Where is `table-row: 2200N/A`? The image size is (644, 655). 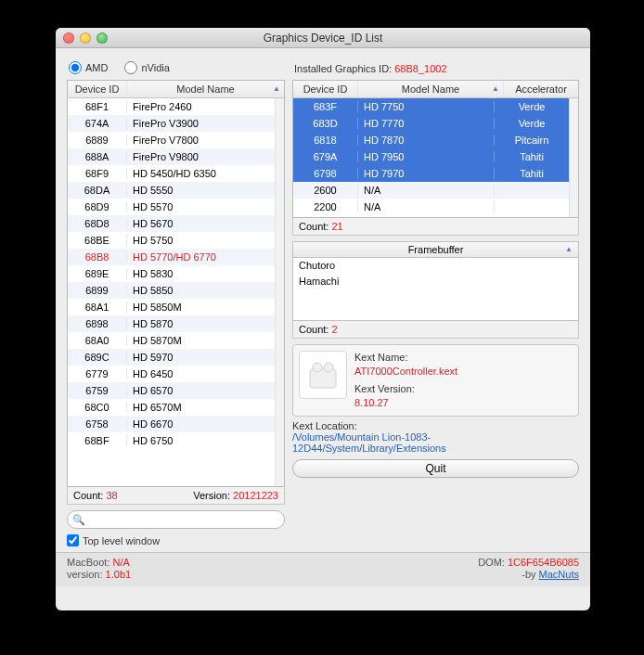 table-row: 2200N/A is located at coordinates (431, 207).